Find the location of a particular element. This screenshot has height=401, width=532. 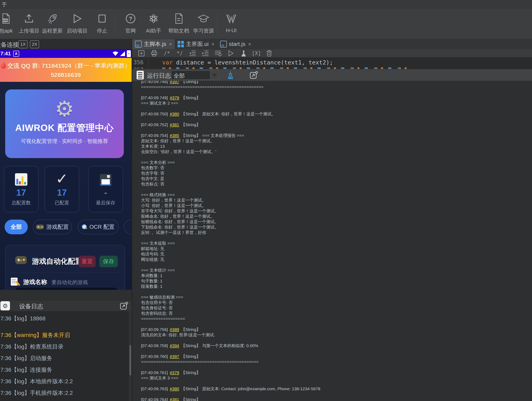

toolbar-item-label: 包apk is located at coordinates (6, 31).